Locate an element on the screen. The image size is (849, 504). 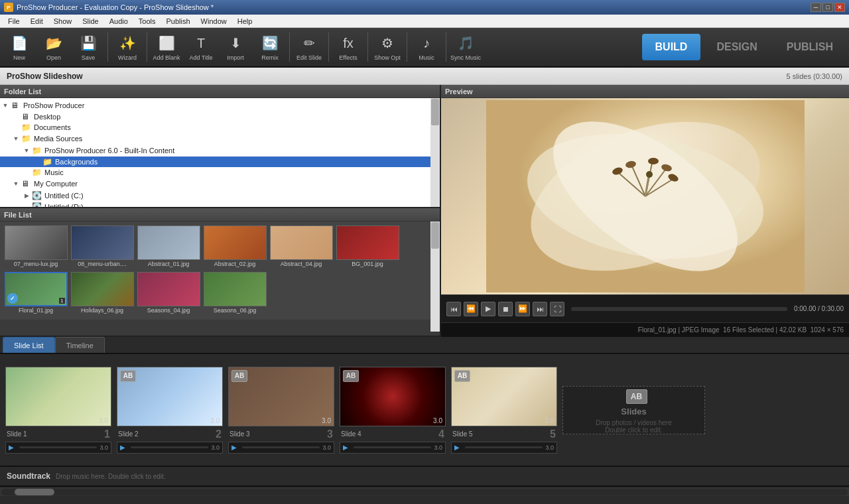
toolbar-btn-save: 💾Save is located at coordinates (88, 47).